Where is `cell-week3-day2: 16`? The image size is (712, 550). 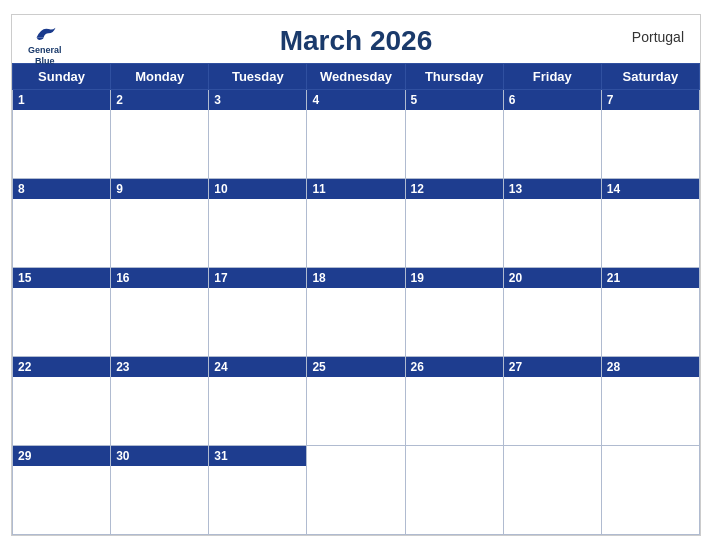
cell-week3-day2: 16 is located at coordinates (160, 312).